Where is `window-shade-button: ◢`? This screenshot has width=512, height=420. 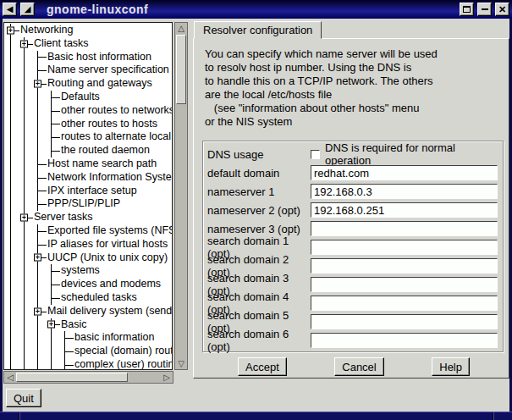
window-shade-button: ◢ is located at coordinates (27, 9).